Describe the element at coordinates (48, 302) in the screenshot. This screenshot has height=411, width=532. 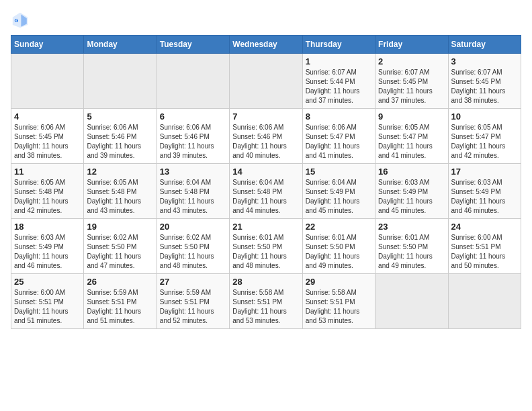
I see `table-cell: 25Sunrise: 6:00 AMSunset: 5:51 PMDayligh…` at that location.